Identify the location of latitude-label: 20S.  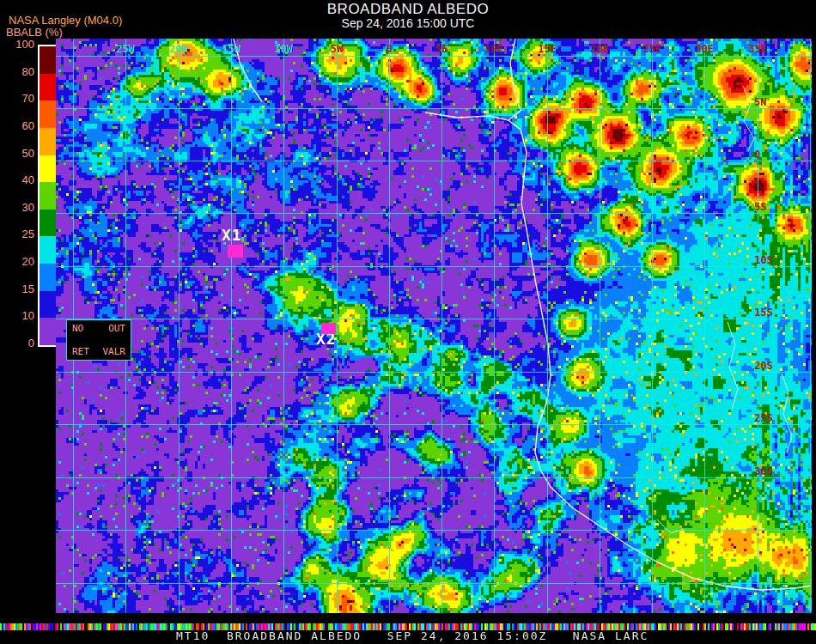
(764, 366).